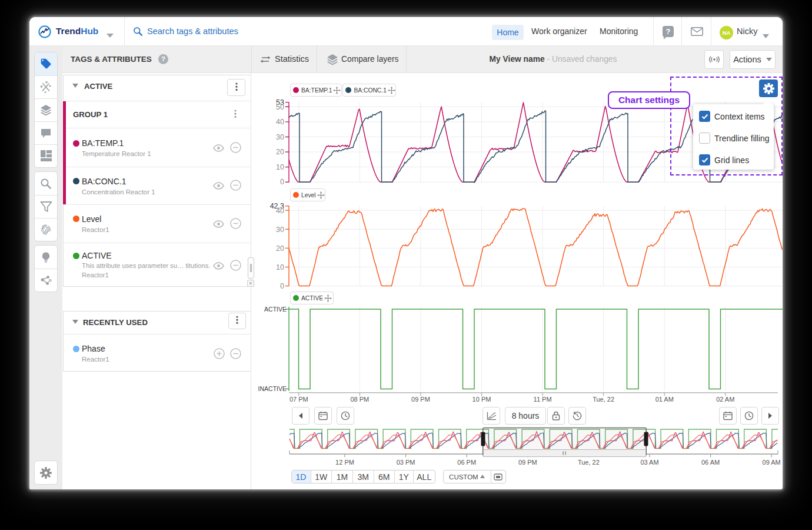  I want to click on svg-text: 02 AM, so click(725, 399).